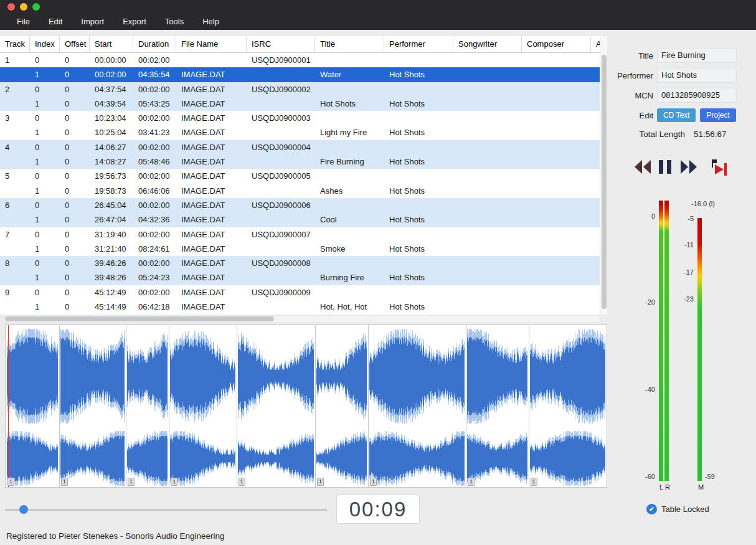  I want to click on table-row: 1014:08:2705:48:46IMAGE.DATFire BurningH…, so click(300, 162).